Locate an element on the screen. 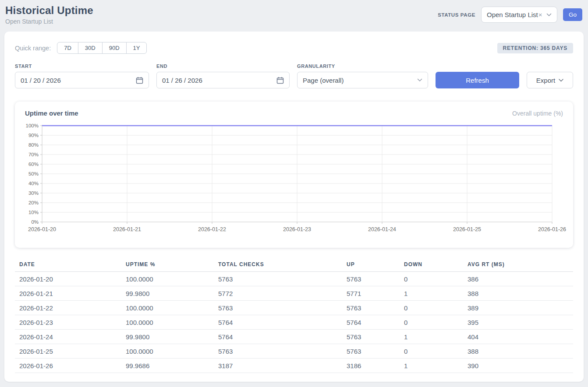 The width and height of the screenshot is (588, 387). refresh-button: Refresh is located at coordinates (478, 80).